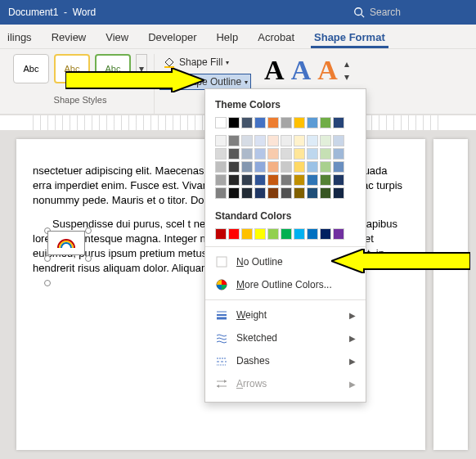  What do you see at coordinates (117, 38) in the screenshot?
I see `tab-view: View` at bounding box center [117, 38].